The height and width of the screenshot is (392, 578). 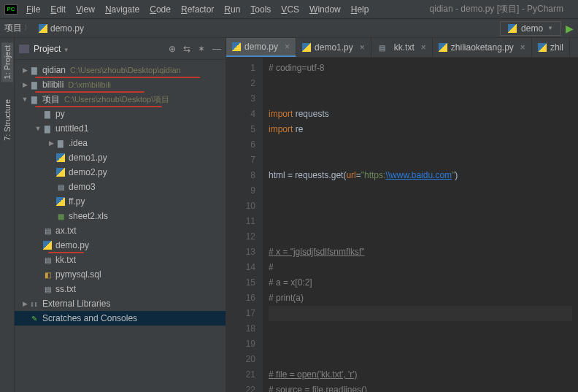 I want to click on menu-code: Code, so click(x=161, y=9).